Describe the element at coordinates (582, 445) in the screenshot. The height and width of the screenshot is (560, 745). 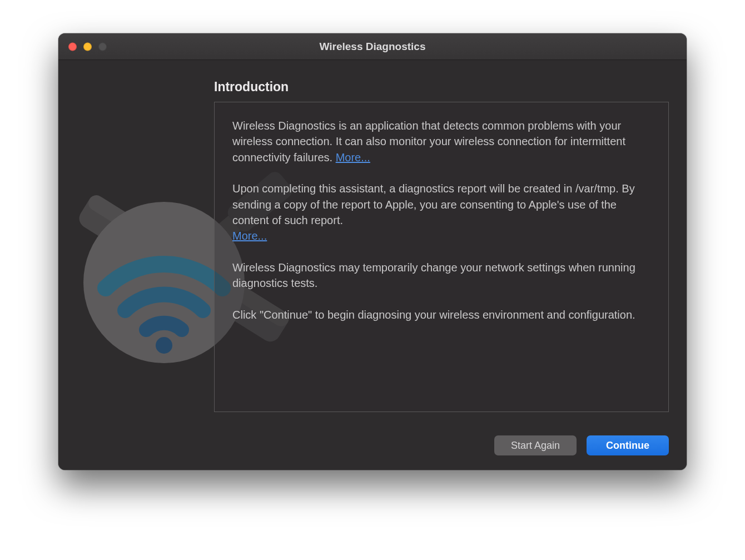
I see `footer-buttons: Start Again Continue` at that location.